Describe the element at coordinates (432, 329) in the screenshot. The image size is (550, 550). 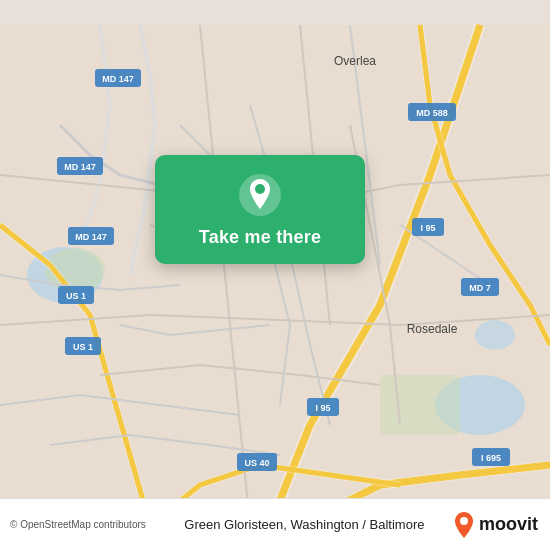
I see `svg-text: Rosedale` at that location.